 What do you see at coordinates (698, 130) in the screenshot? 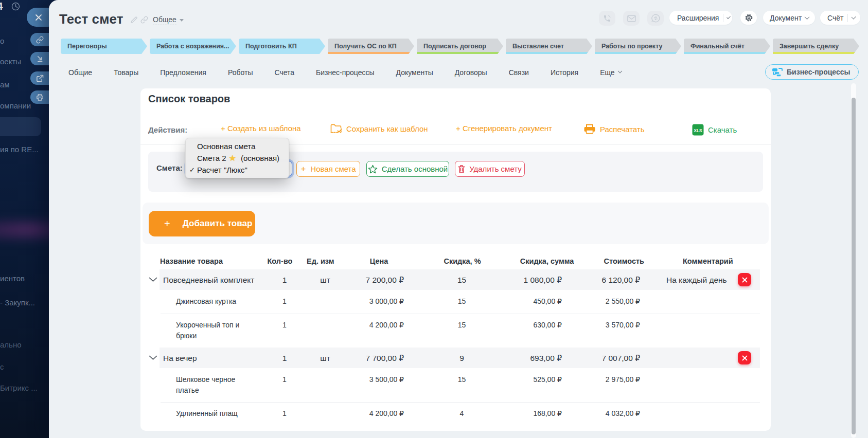
I see `xls-icon: XLS` at bounding box center [698, 130].